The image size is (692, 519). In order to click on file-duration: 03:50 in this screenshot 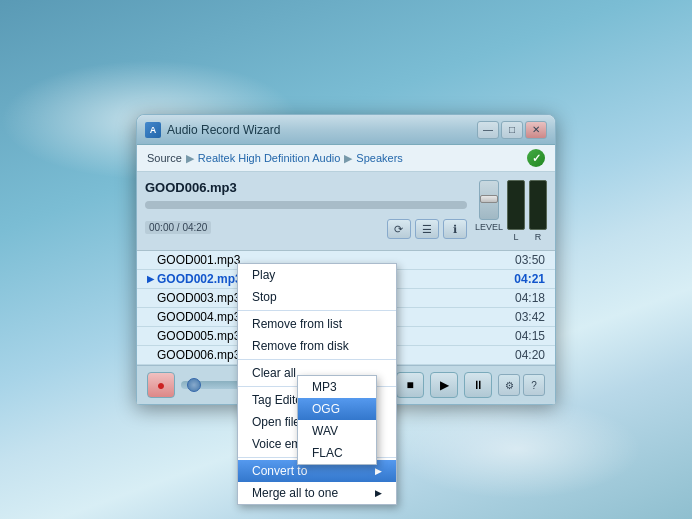, I will do `click(530, 260)`.